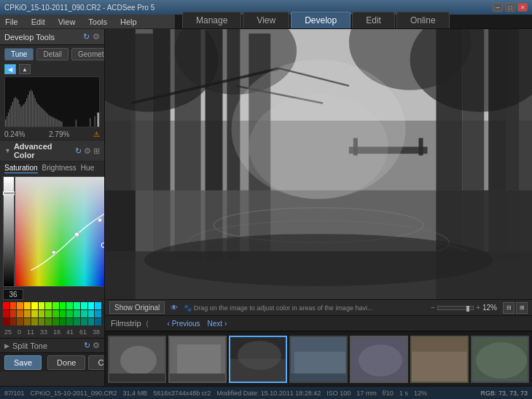  What do you see at coordinates (60, 168) in the screenshot?
I see `color-tab-brightness: Brightness` at bounding box center [60, 168].